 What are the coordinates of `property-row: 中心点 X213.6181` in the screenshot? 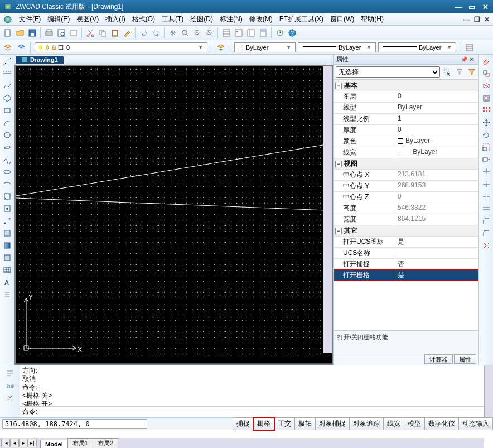 It's located at (406, 175).